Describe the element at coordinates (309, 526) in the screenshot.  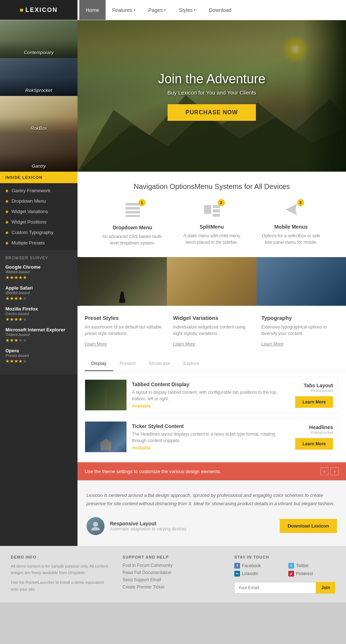
I see `download-lexicon-button: Download Lexicon` at that location.